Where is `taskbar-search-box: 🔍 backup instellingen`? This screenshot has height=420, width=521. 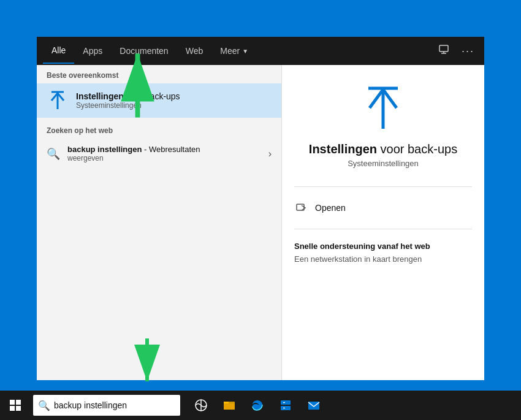 taskbar-search-box: 🔍 backup instellingen is located at coordinates (107, 405).